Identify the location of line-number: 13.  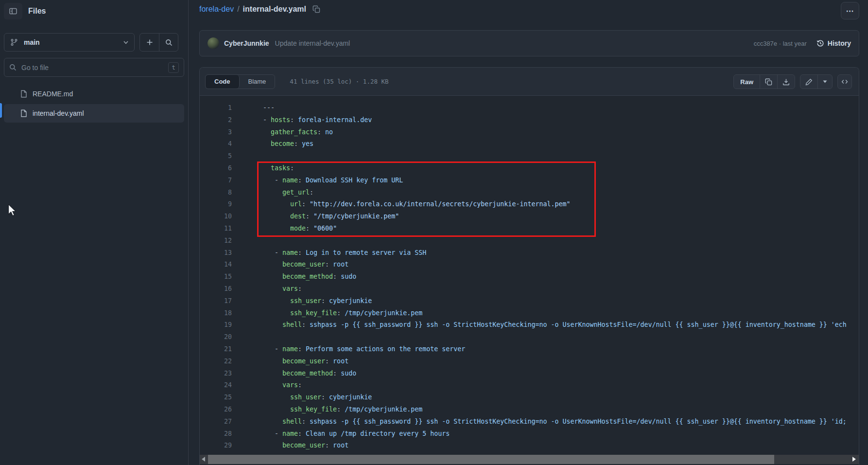
(216, 253).